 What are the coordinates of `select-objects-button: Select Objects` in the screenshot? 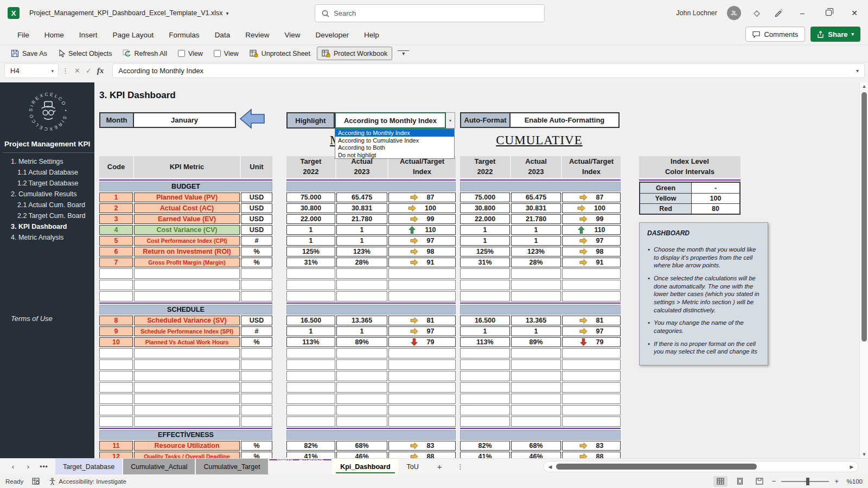 It's located at (85, 53).